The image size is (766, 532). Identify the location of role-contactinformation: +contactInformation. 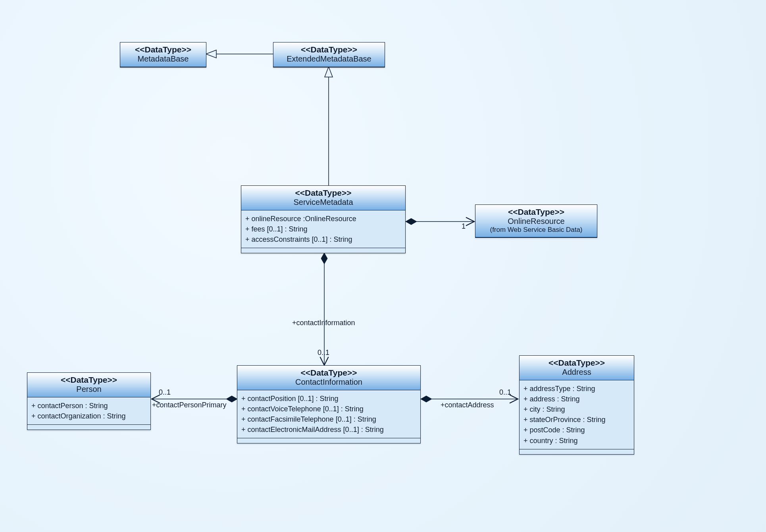
(324, 323).